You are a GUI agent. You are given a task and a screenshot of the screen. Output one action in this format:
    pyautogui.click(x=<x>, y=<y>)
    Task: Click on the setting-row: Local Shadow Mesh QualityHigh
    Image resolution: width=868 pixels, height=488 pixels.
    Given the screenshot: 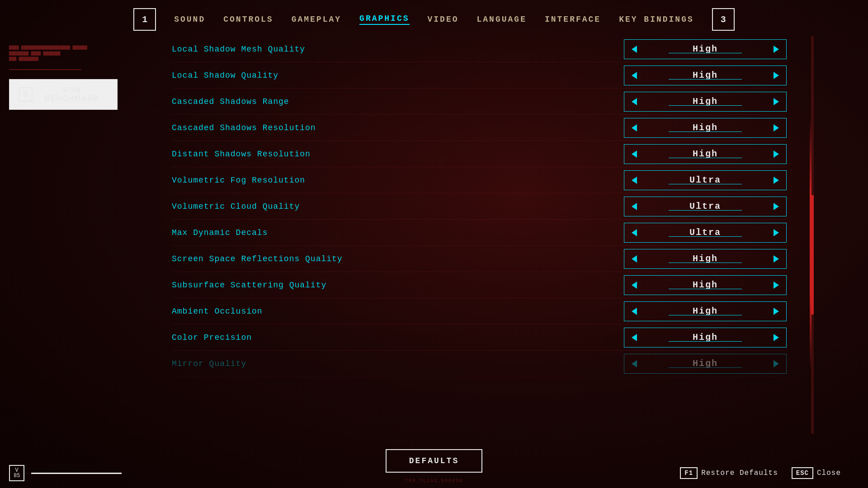 What is the action you would take?
    pyautogui.click(x=479, y=49)
    